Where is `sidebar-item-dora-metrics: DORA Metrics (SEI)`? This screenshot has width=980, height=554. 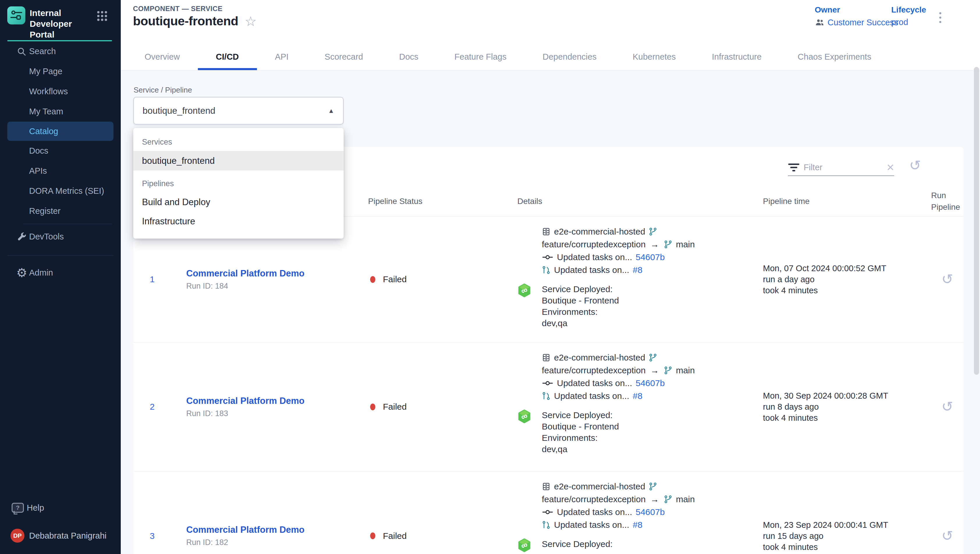
sidebar-item-dora-metrics: DORA Metrics (SEI) is located at coordinates (60, 191).